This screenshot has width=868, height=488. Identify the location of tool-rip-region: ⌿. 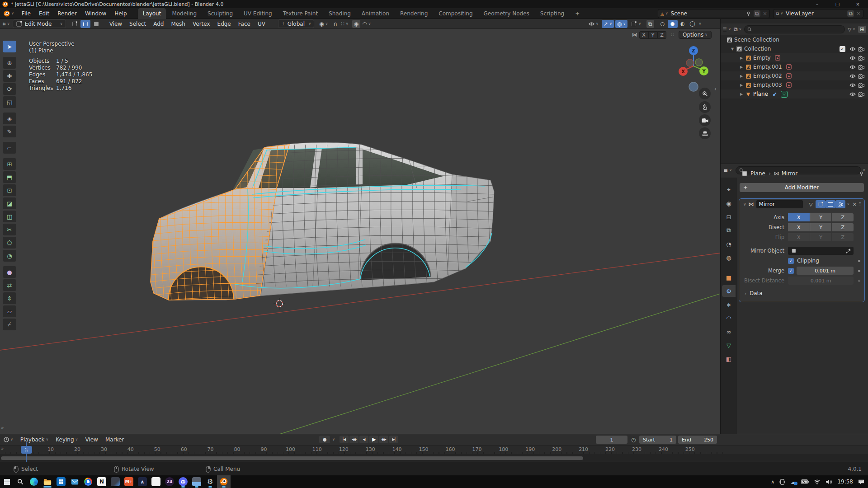
(9, 324).